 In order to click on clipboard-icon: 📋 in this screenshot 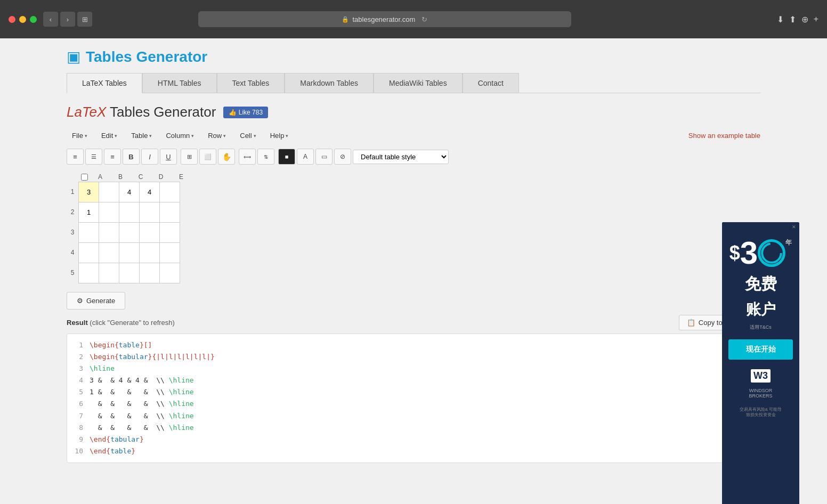, I will do `click(691, 323)`.